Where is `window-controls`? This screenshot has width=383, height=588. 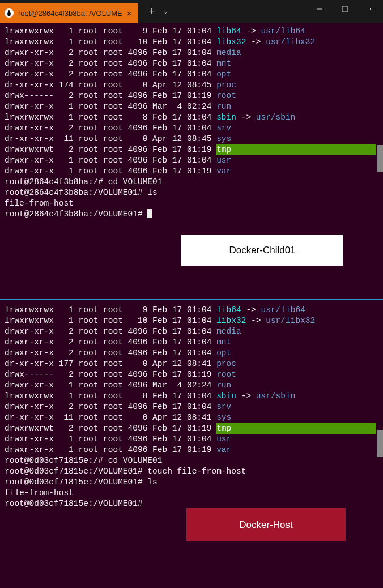 window-controls is located at coordinates (344, 9).